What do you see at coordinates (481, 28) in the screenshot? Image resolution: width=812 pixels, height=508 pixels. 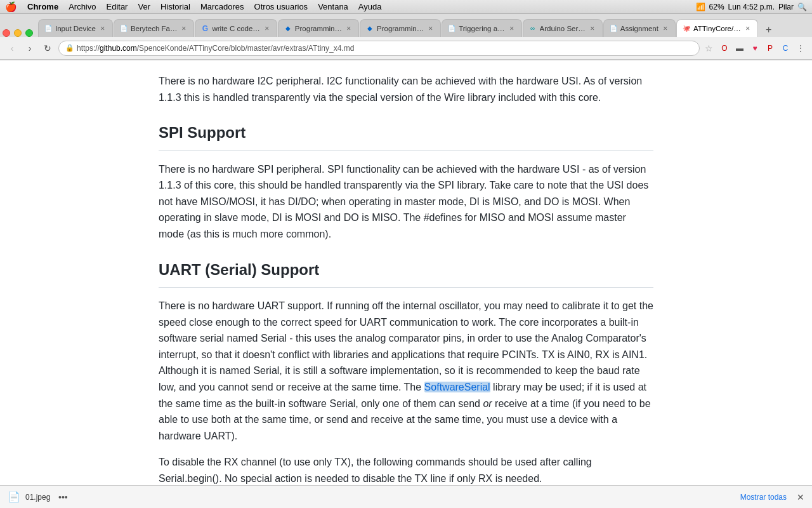 I see `tab-triggering: 📄 Triggering a… ✕` at bounding box center [481, 28].